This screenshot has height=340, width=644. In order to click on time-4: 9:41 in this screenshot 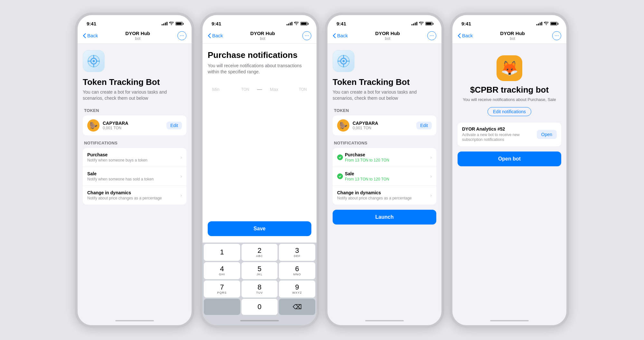, I will do `click(466, 24)`.